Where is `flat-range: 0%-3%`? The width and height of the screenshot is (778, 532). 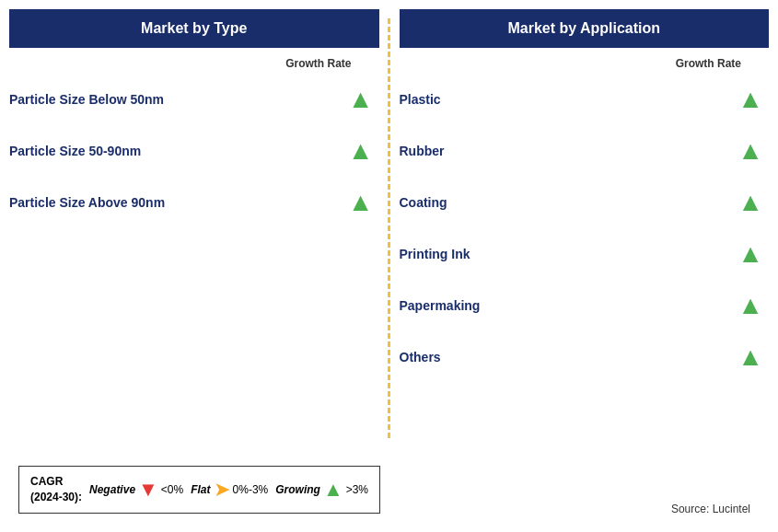
flat-range: 0%-3% is located at coordinates (250, 490).